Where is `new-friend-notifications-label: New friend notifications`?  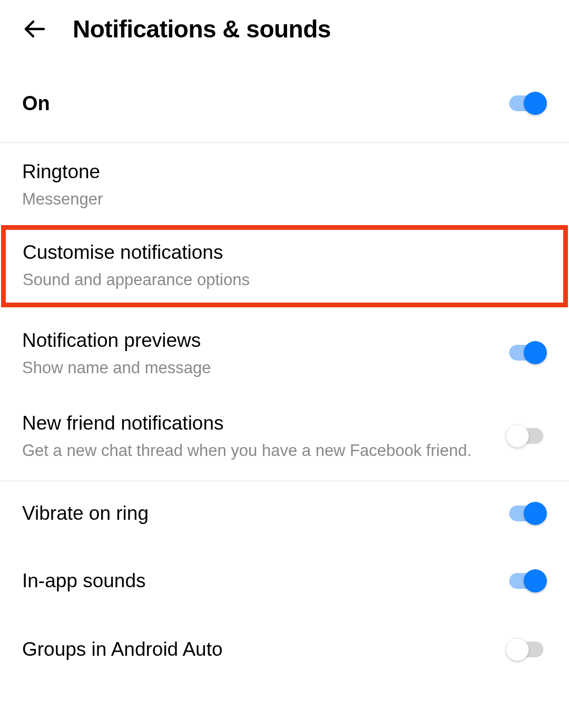
new-friend-notifications-label: New friend notifications is located at coordinates (264, 423).